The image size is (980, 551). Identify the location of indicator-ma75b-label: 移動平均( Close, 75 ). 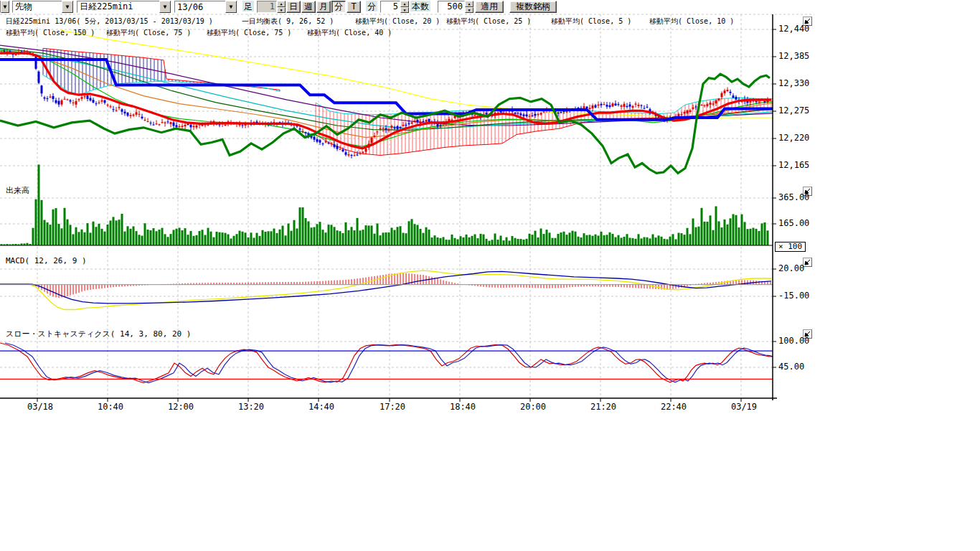
(249, 33).